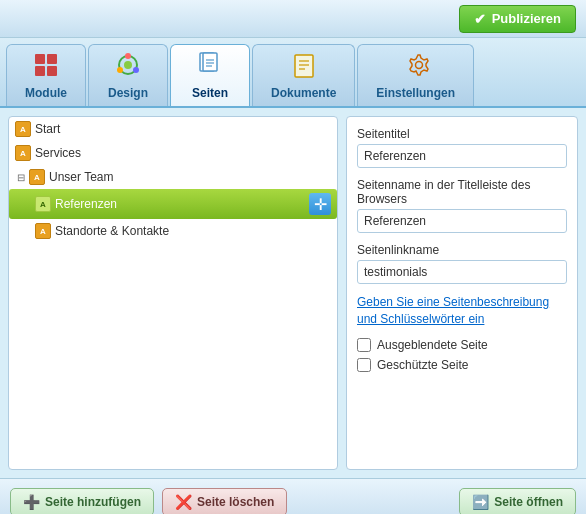 This screenshot has width=586, height=514. What do you see at coordinates (462, 250) in the screenshot?
I see `seitenlinkname-label: Seitenlinkname` at bounding box center [462, 250].